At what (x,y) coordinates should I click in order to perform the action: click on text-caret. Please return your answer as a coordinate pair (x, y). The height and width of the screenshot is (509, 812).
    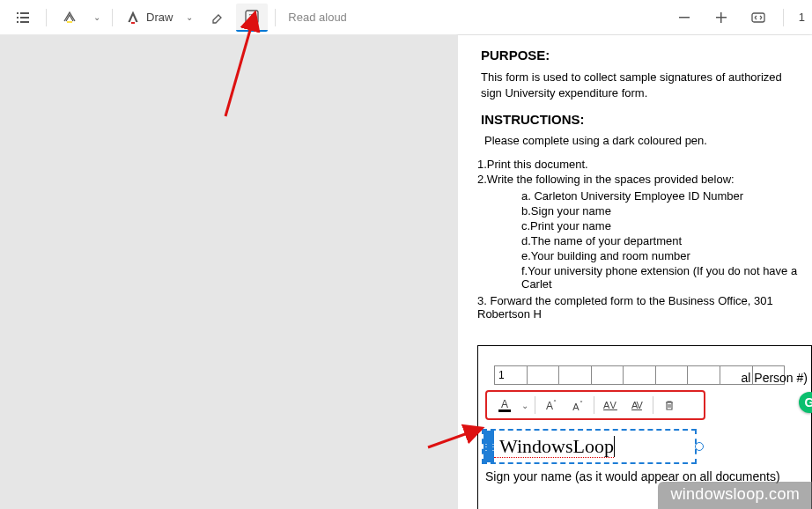
    Looking at the image, I should click on (615, 446).